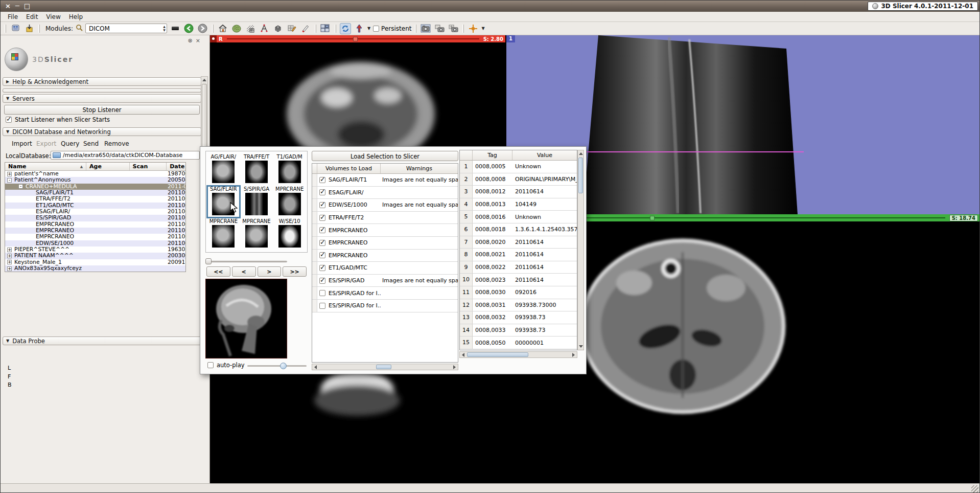 Image resolution: width=980 pixels, height=493 pixels. What do you see at coordinates (580, 347) in the screenshot?
I see `scroll-down-icon` at bounding box center [580, 347].